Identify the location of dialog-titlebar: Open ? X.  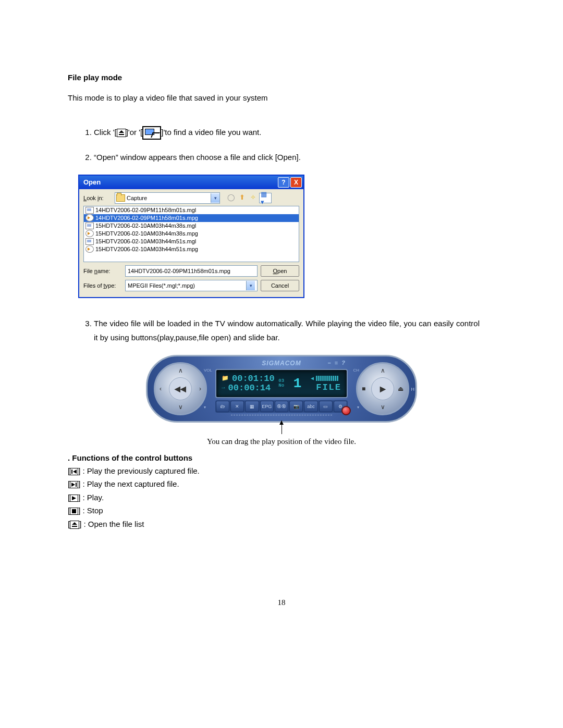
(191, 182).